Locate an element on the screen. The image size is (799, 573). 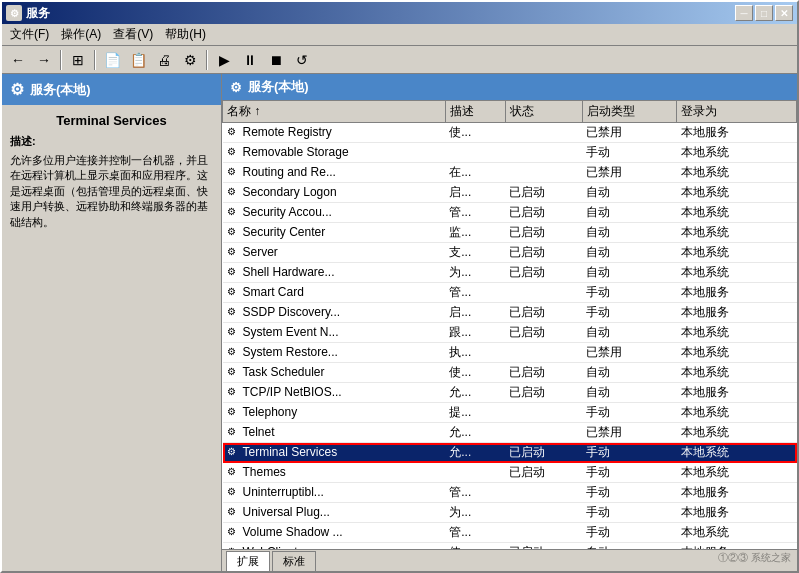
refresh-button: 🖨 is located at coordinates (164, 60).